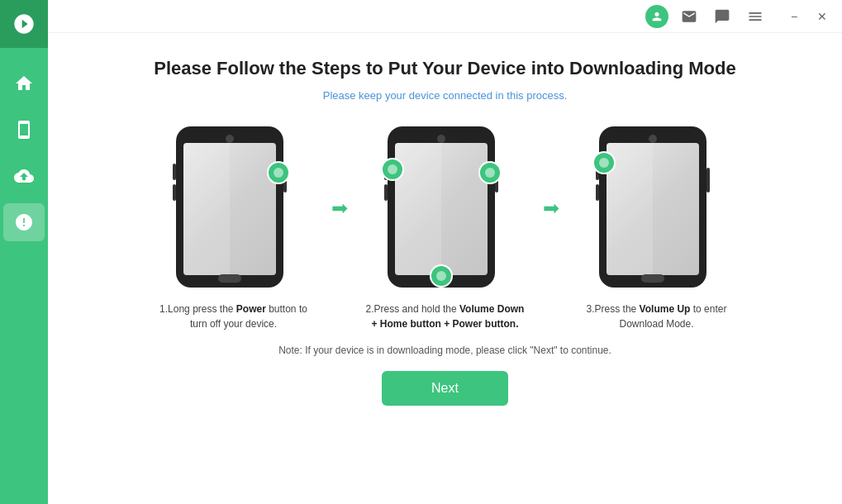 The height and width of the screenshot is (504, 842). Describe the element at coordinates (657, 316) in the screenshot. I see `step-3-desc: 3.Press the Volume Up to enter Download …` at that location.